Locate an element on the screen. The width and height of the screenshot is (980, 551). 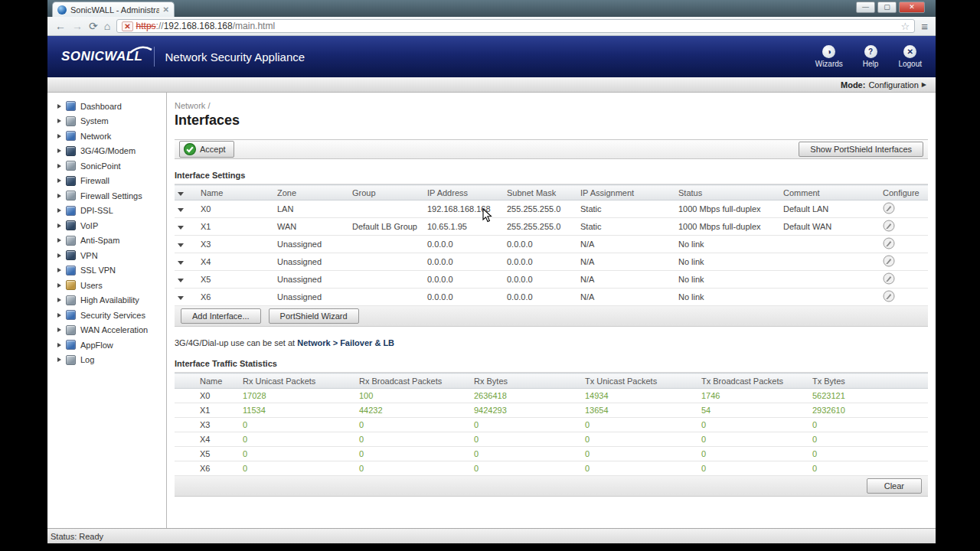
clear-button: Clear is located at coordinates (894, 486).